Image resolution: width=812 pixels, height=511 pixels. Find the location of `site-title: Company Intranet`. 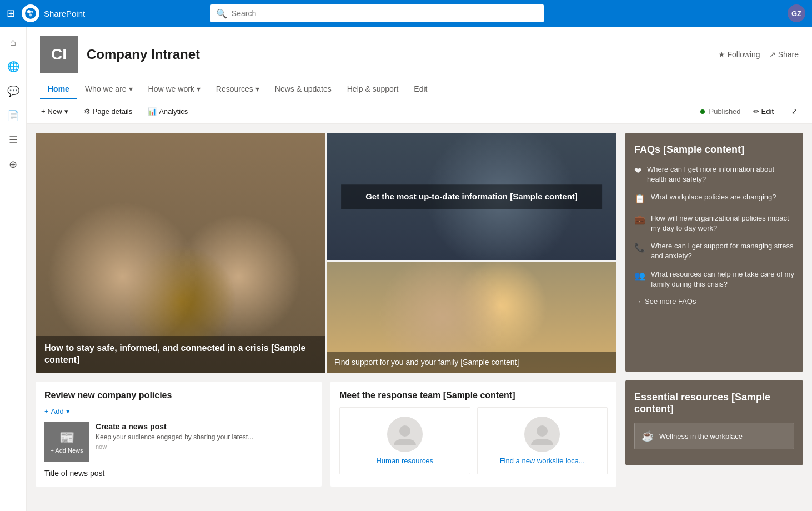

site-title: Company Intranet is located at coordinates (398, 54).